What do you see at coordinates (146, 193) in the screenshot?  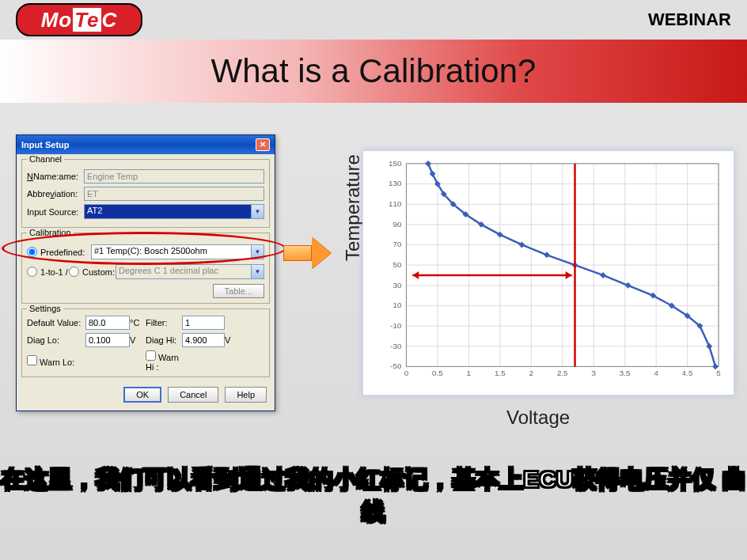 I see `channel-group: Channel NName:ame: Abbreviation: Input S…` at bounding box center [146, 193].